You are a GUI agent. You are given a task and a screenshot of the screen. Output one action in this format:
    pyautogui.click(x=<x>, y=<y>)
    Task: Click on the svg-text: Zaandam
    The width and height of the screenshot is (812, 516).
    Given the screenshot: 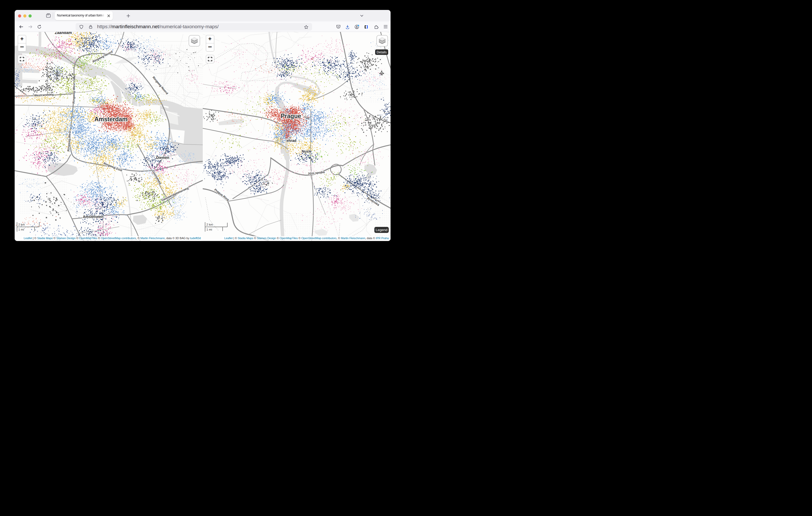 What is the action you would take?
    pyautogui.click(x=63, y=33)
    